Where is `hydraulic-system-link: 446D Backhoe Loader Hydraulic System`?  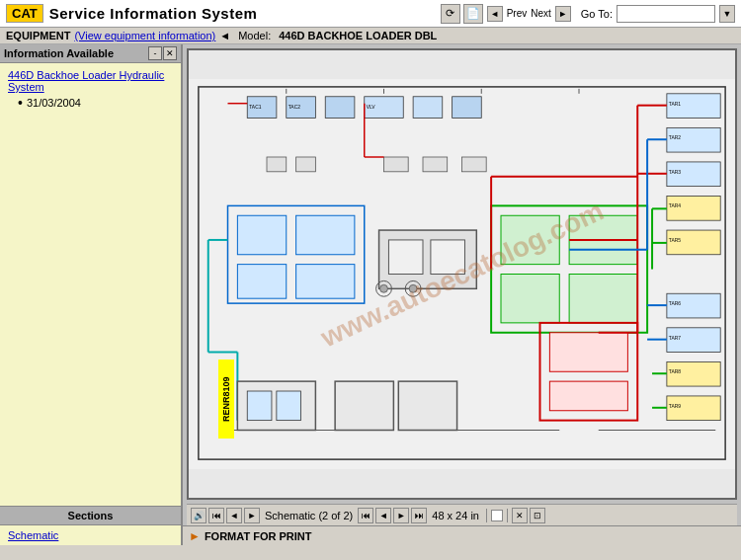
hydraulic-system-link: 446D Backhoe Loader Hydraulic System is located at coordinates (91, 81).